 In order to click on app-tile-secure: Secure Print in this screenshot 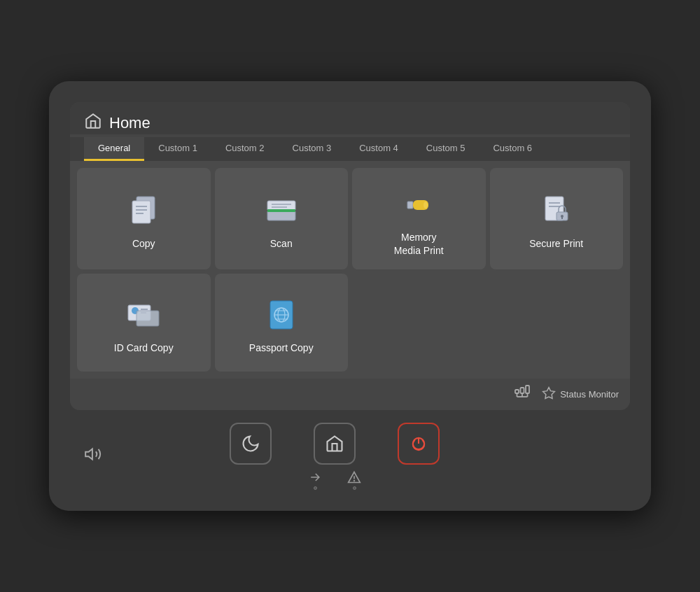, I will do `click(557, 218)`.